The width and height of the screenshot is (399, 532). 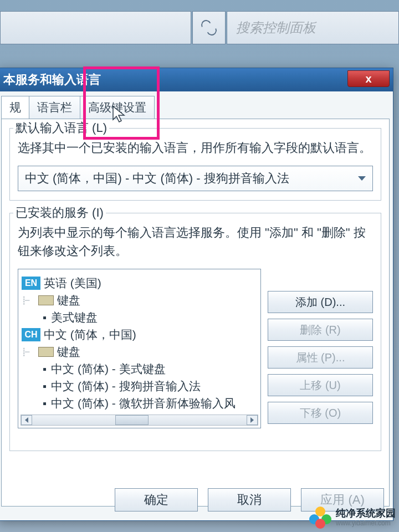 I want to click on language-badge-en: EN, so click(x=31, y=283).